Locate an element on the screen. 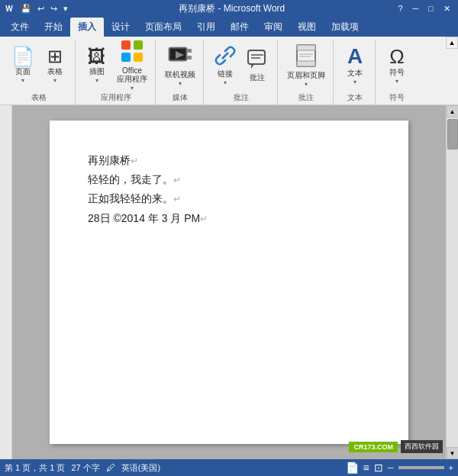  text-btn: A 文本 ▾ is located at coordinates (355, 66).